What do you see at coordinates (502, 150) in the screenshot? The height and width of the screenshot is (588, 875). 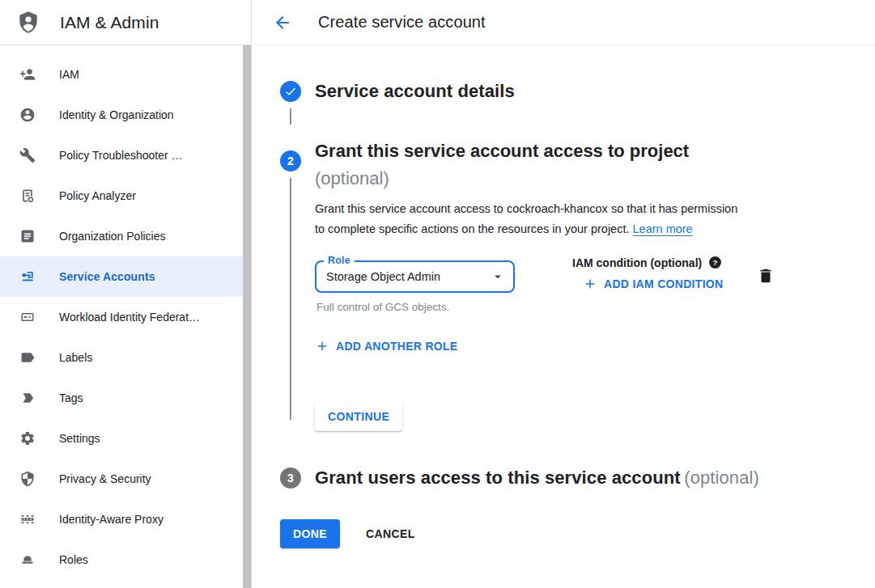 I see `step2-title: Grant this service account access to pro…` at bounding box center [502, 150].